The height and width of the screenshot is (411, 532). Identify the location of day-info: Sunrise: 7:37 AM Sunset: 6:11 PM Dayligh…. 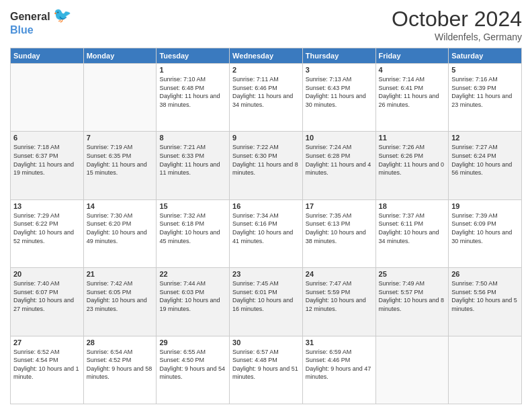
(412, 228).